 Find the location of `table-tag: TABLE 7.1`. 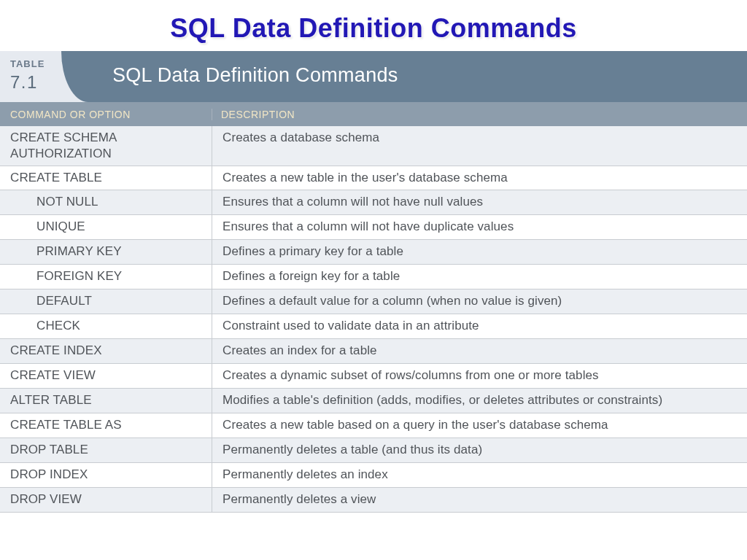

table-tag: TABLE 7.1 is located at coordinates (44, 77).